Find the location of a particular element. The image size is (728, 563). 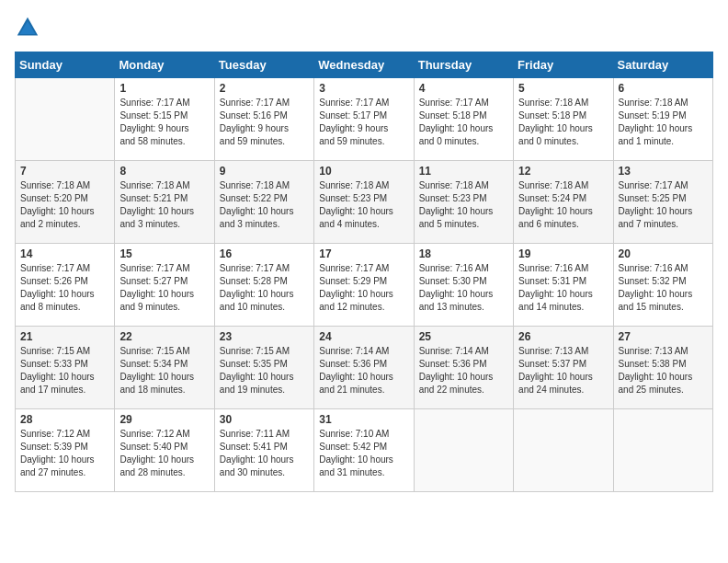

calendar-cell: 7Sunrise: 7:18 AM Sunset: 5:20 PM Daylig… is located at coordinates (65, 202).